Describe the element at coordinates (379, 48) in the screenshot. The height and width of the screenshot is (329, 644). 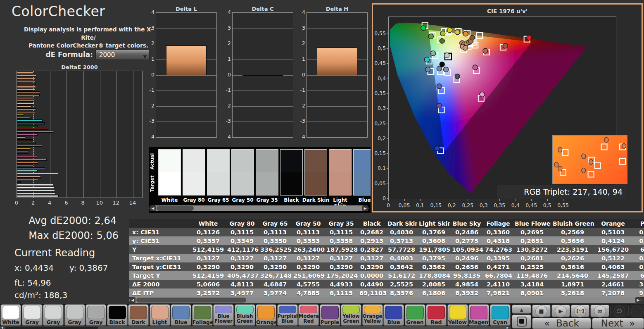
I see `y-tick-label: 0,5` at that location.